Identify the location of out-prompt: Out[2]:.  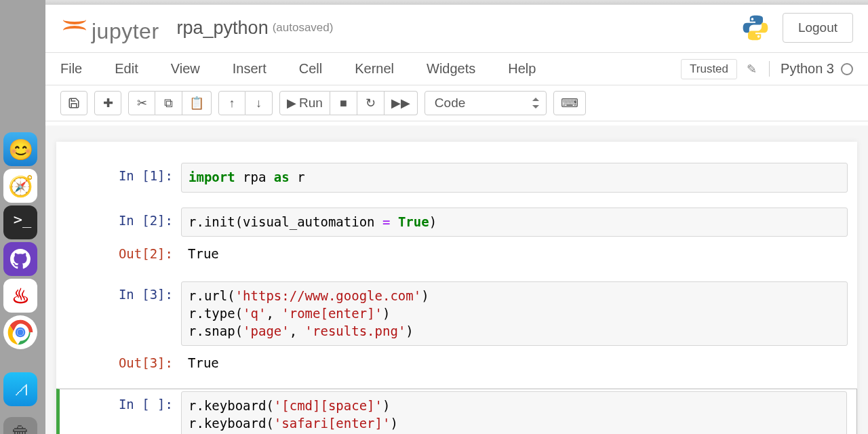
(123, 254).